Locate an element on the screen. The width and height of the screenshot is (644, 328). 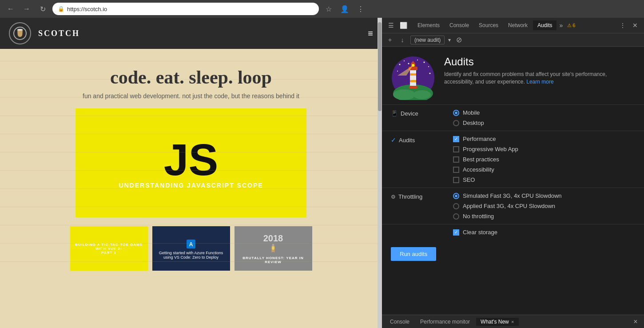
audit-accessibility-checkbox is located at coordinates (456, 170).